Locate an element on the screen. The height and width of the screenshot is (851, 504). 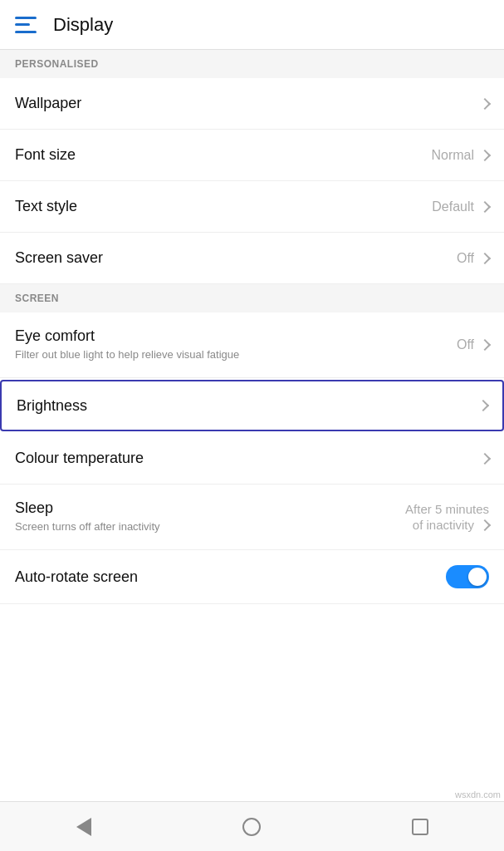
chevron-wallpaper is located at coordinates (485, 103).